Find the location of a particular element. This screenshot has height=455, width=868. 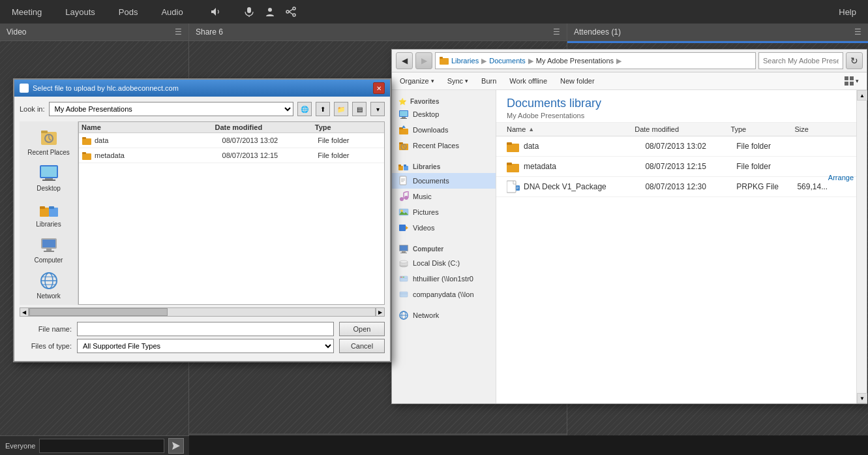

breadcrumb-myadobepresentations: My Adobe Presentations is located at coordinates (575, 61).